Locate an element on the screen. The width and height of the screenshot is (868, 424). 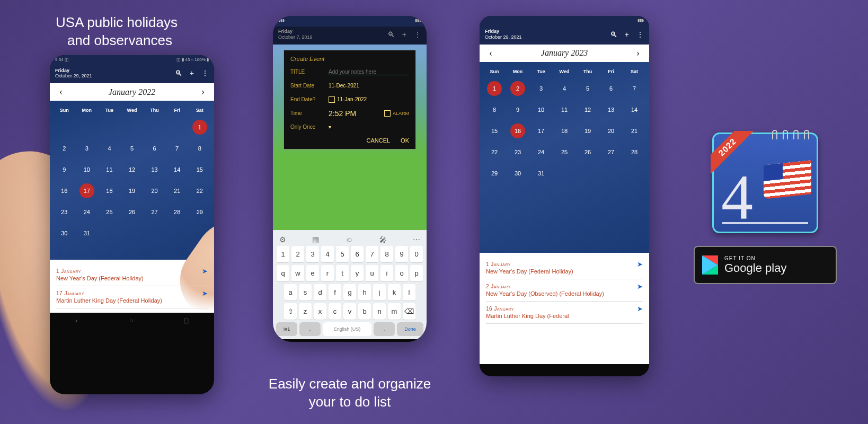
calendar-cell: 12 is located at coordinates (588, 110).